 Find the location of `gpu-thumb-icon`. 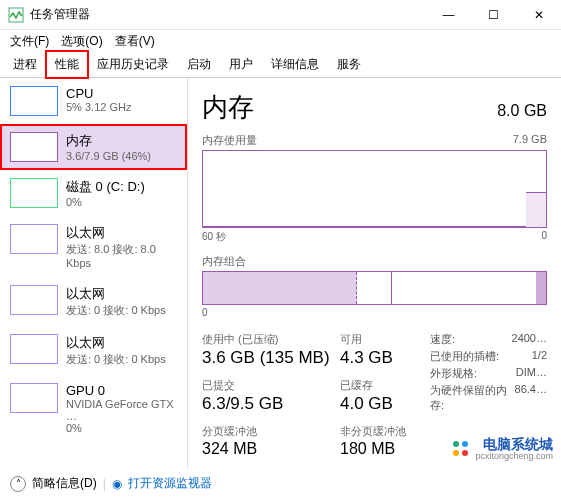

gpu-thumb-icon is located at coordinates (34, 398).